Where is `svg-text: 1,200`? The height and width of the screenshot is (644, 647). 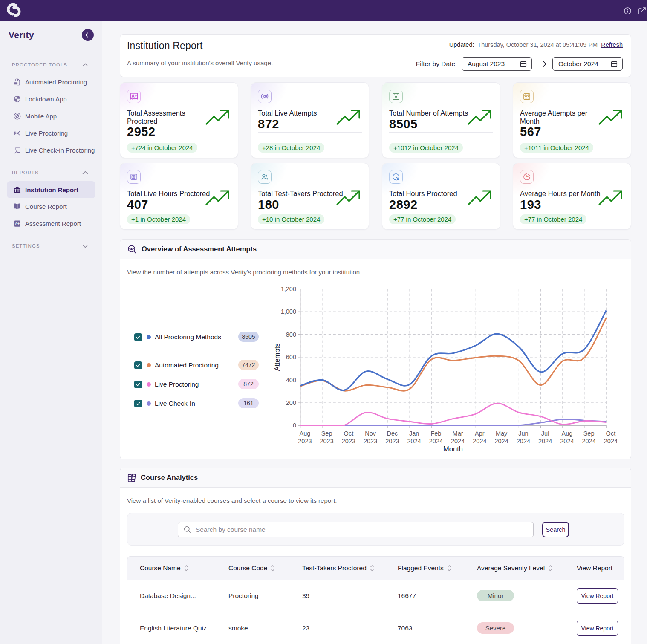 svg-text: 1,200 is located at coordinates (289, 289).